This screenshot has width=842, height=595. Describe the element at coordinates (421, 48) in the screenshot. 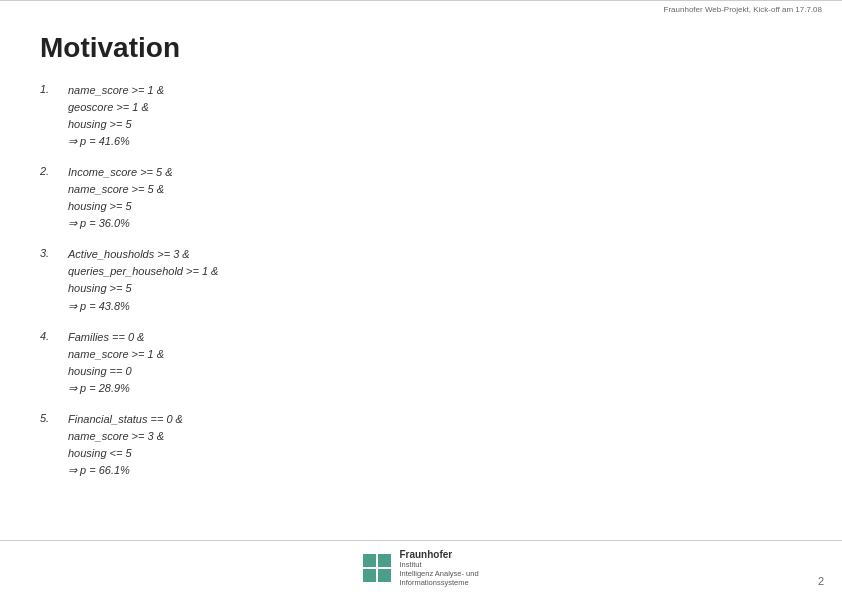

I see `page-title: Motivation` at that location.